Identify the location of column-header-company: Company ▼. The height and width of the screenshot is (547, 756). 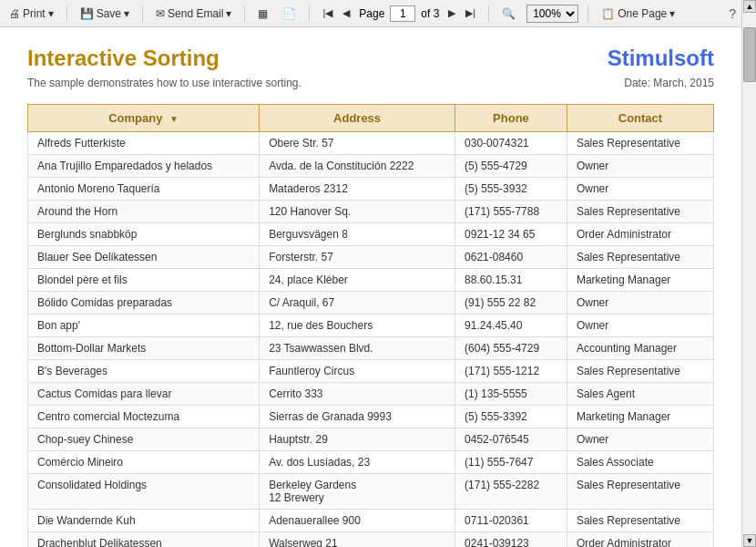
(144, 119).